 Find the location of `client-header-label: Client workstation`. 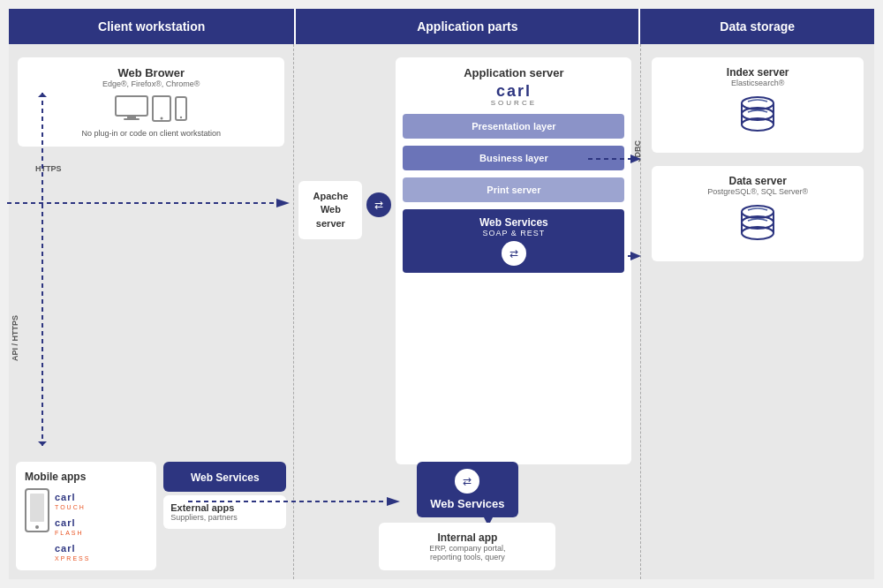

client-header-label: Client workstation is located at coordinates (152, 26).